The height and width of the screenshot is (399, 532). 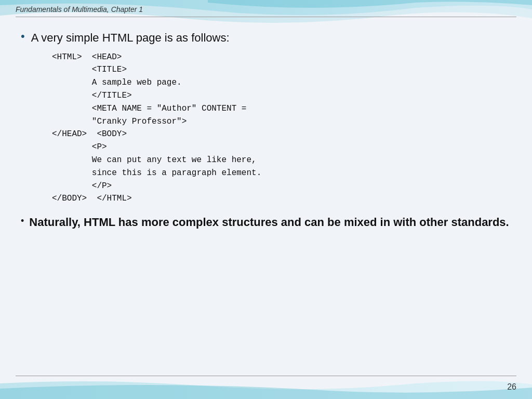 I want to click on header-title: Fundamentals of Multimedia, Chapter 1, so click(x=266, y=9).